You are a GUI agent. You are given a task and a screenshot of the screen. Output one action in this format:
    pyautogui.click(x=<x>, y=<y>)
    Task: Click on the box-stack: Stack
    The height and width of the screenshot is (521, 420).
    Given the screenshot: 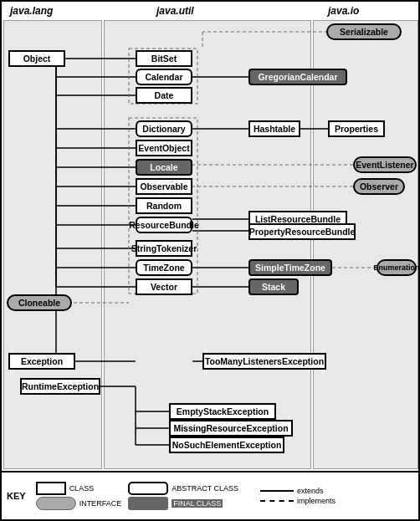 What is the action you would take?
    pyautogui.click(x=274, y=287)
    